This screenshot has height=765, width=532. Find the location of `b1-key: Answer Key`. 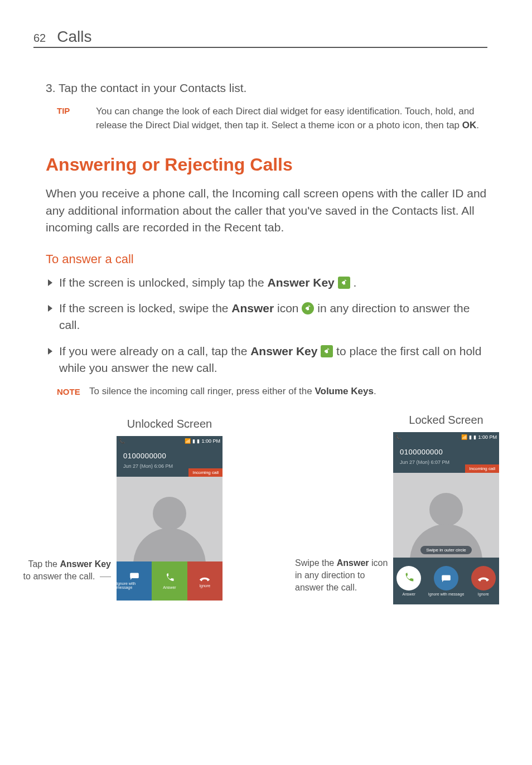

b1-key: Answer Key is located at coordinates (301, 282).